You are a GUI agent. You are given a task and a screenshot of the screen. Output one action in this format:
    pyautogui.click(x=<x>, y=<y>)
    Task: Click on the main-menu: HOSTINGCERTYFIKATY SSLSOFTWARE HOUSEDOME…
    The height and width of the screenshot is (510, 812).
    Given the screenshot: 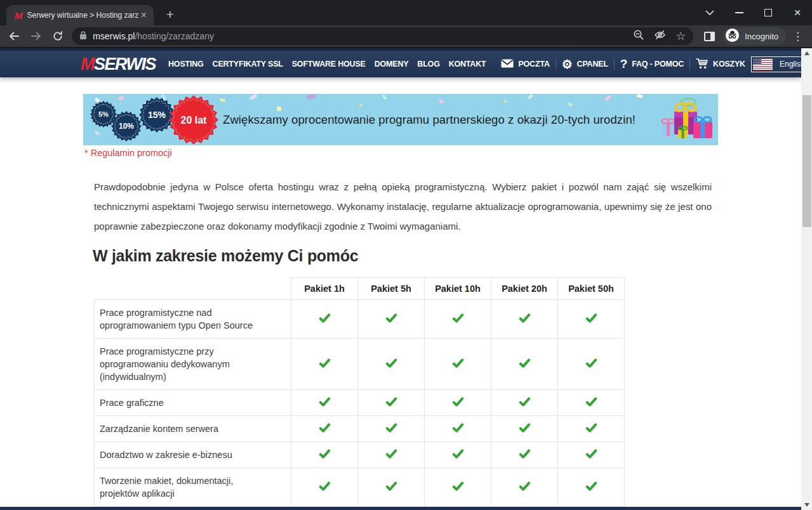 What is the action you would take?
    pyautogui.click(x=327, y=64)
    